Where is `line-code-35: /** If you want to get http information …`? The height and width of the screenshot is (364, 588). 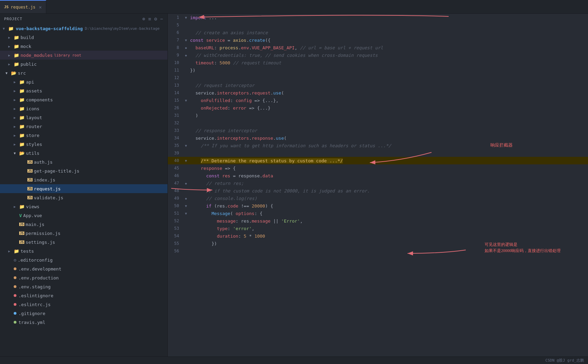
line-code-35: /** If you want to get http information … is located at coordinates (388, 146).